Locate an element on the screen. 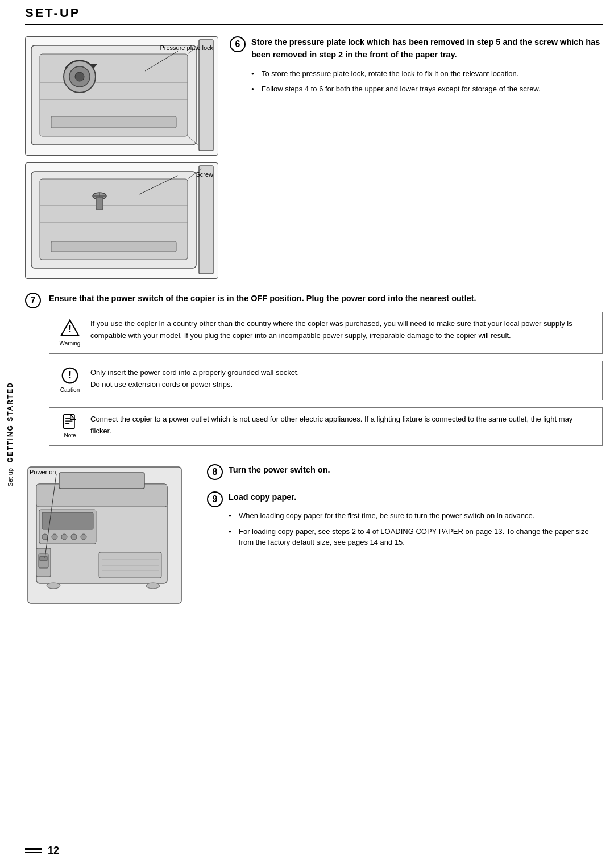 Image resolution: width=614 pixels, height=868 pixels. step8-inline: 8 Turn the power switch on. is located at coordinates (405, 474).